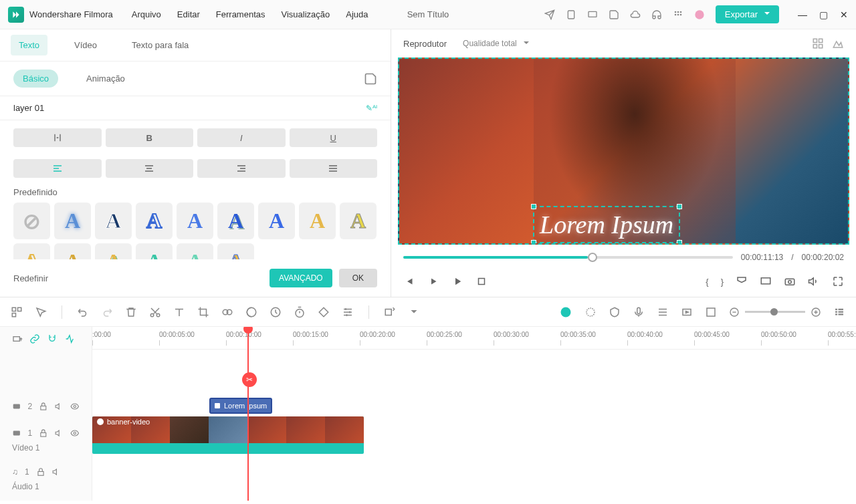 Image resolution: width=856 pixels, height=504 pixels. I want to click on preset-2: A, so click(114, 221).